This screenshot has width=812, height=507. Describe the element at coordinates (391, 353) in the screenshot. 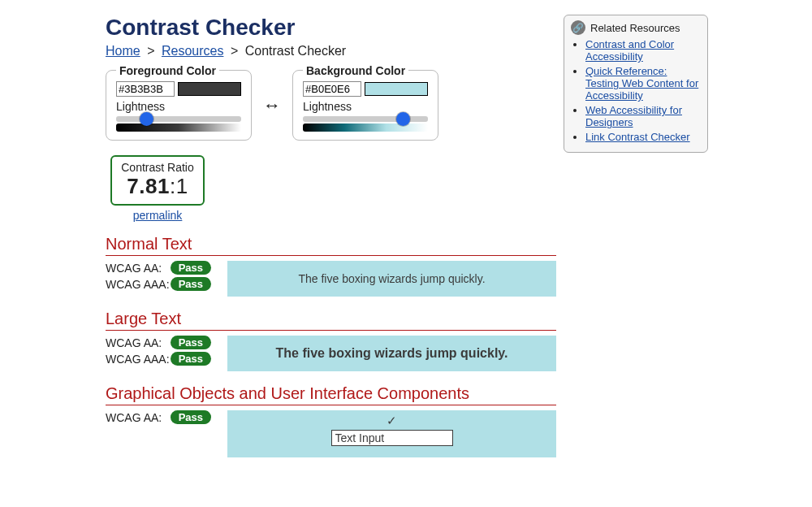

I see `large-text-sample: The five boxing wizards jump quickly.` at that location.